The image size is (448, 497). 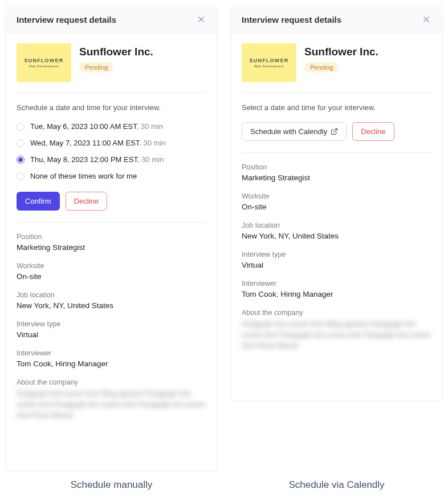 I want to click on schedule-calendly-button: Schedule with Calendly, so click(x=294, y=131).